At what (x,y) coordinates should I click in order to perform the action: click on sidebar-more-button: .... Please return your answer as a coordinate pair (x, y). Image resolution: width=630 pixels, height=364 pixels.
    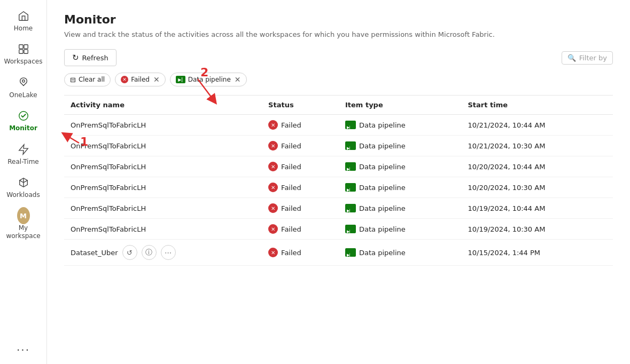
    Looking at the image, I should click on (24, 347).